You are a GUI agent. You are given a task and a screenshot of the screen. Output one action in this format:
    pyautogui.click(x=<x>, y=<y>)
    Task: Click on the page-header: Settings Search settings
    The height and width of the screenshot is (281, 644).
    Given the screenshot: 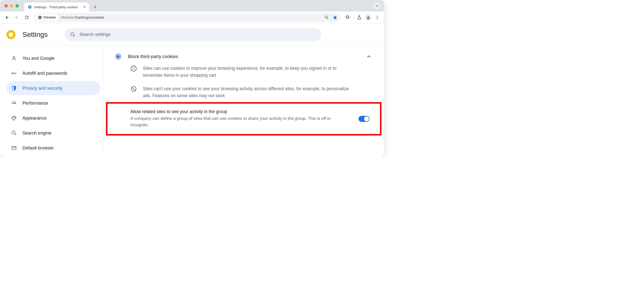 What is the action you would take?
    pyautogui.click(x=192, y=35)
    